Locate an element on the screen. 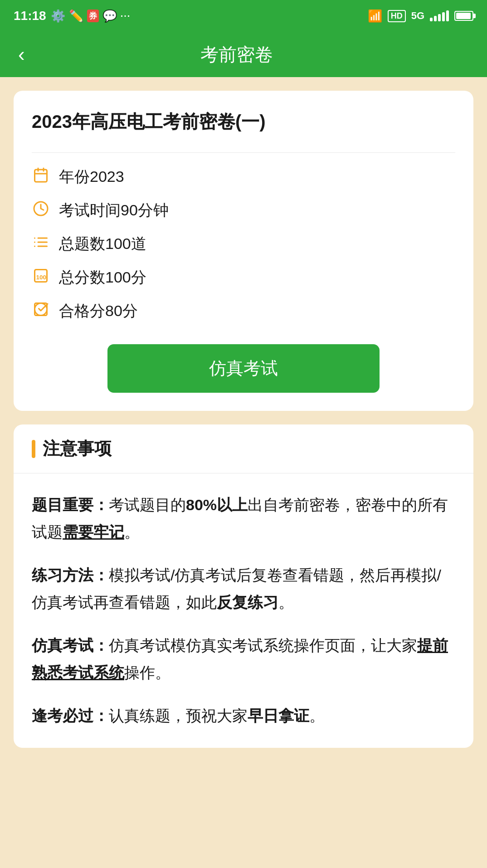 Image resolution: width=487 pixels, height=868 pixels. notice-header: 注意事项 is located at coordinates (244, 449).